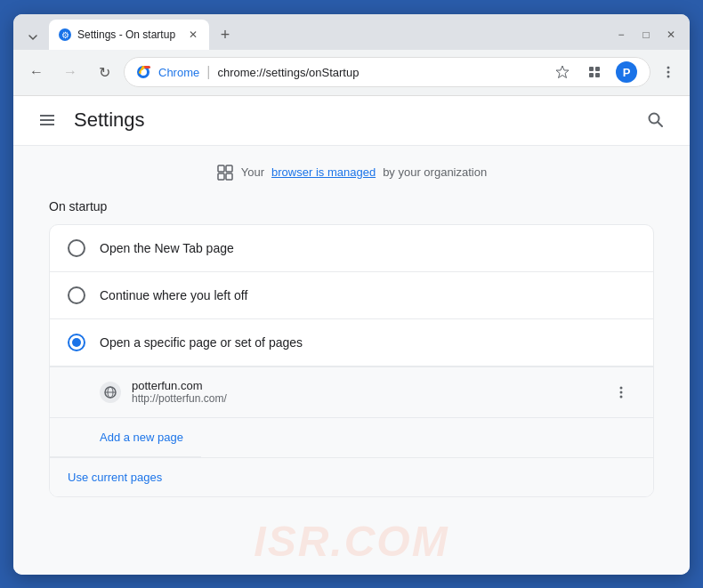 The width and height of the screenshot is (703, 588). Describe the element at coordinates (626, 72) in the screenshot. I see `profile-button: P` at that location.